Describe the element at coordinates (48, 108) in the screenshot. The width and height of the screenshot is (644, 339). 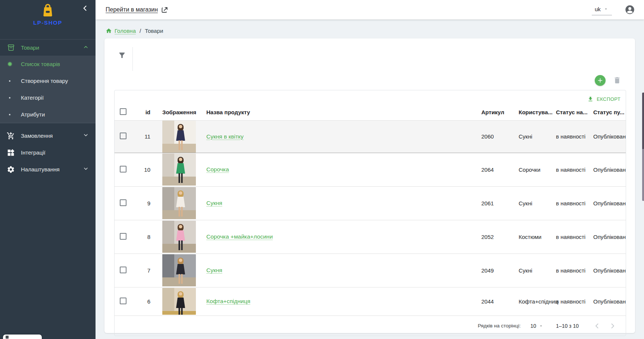
I see `sidebar-nav: Товари Список товарів Створення товару К…` at that location.